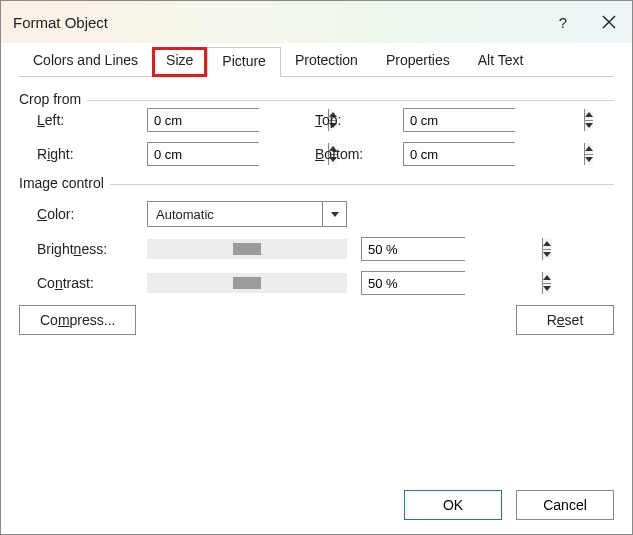 The height and width of the screenshot is (535, 633). What do you see at coordinates (359, 120) in the screenshot?
I see `crop-top-label: Top:` at bounding box center [359, 120].